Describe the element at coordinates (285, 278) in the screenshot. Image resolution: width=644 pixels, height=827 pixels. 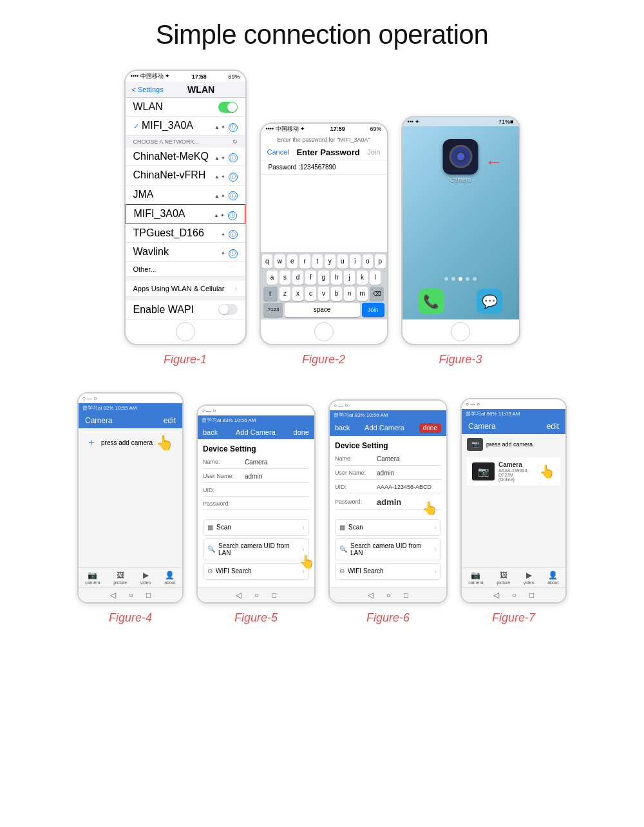
I see `key-s: s` at that location.